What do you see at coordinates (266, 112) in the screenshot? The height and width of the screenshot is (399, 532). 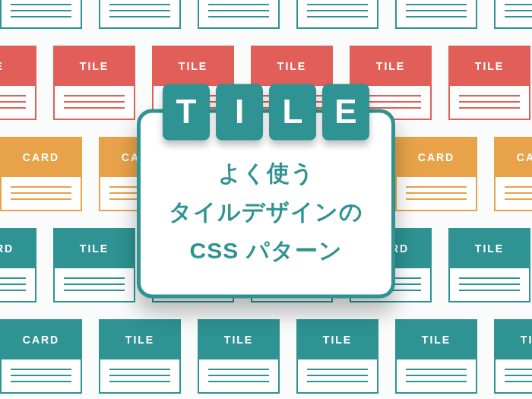 I see `tile-badge-row: TILE` at bounding box center [266, 112].